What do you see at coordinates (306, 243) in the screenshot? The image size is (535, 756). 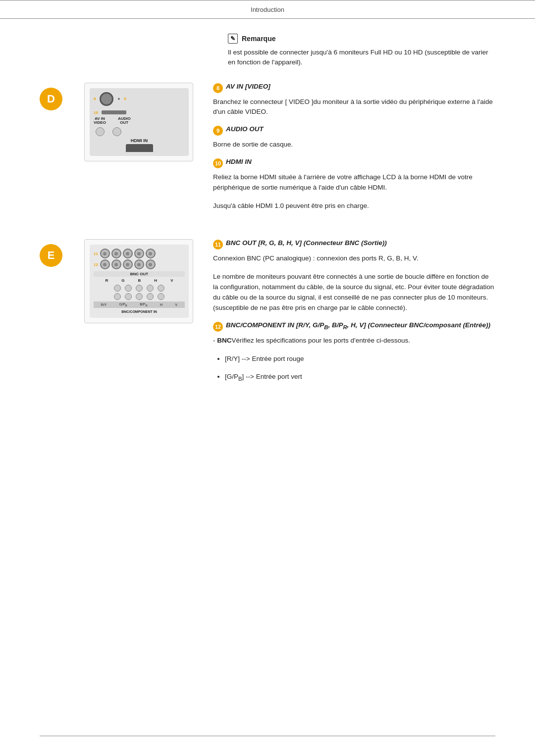 I see `item-11-title: BNC OUT [R, G, B, H, V] (Connecteur BNC …` at bounding box center [306, 243].